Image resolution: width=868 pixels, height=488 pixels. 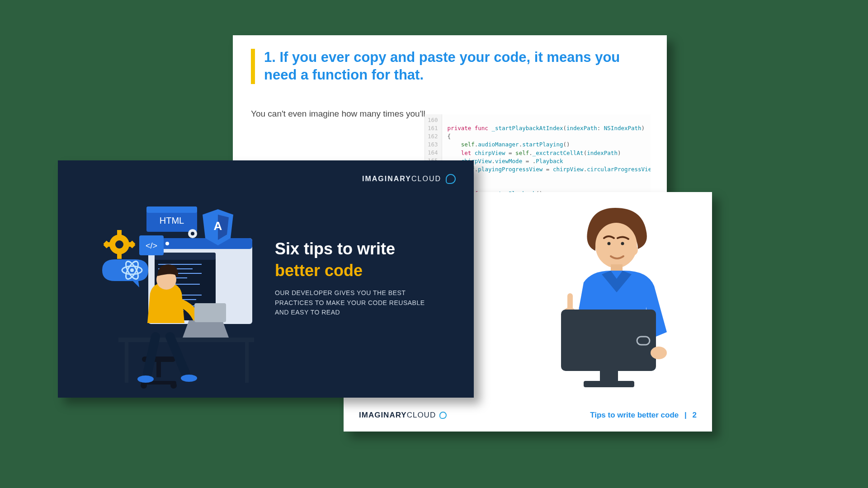 What do you see at coordinates (643, 415) in the screenshot?
I see `footer-page-ref: Tips to write better code | 2` at bounding box center [643, 415].